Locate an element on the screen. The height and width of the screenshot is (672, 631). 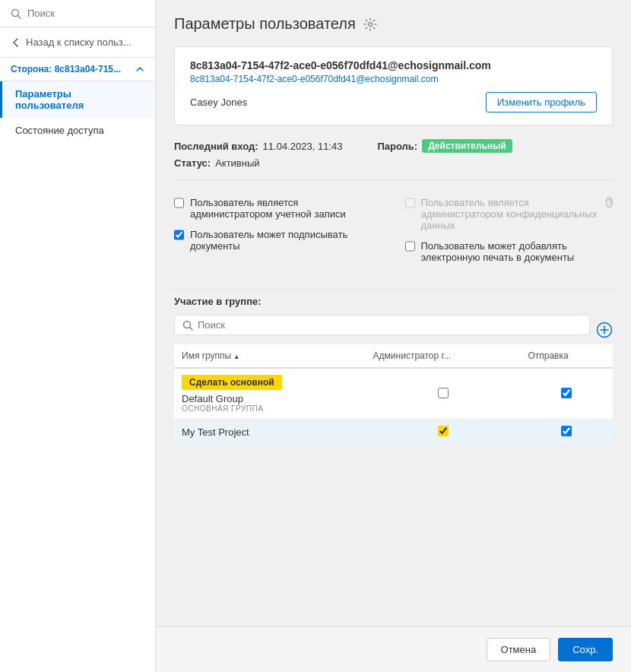
search-icon is located at coordinates (16, 14).